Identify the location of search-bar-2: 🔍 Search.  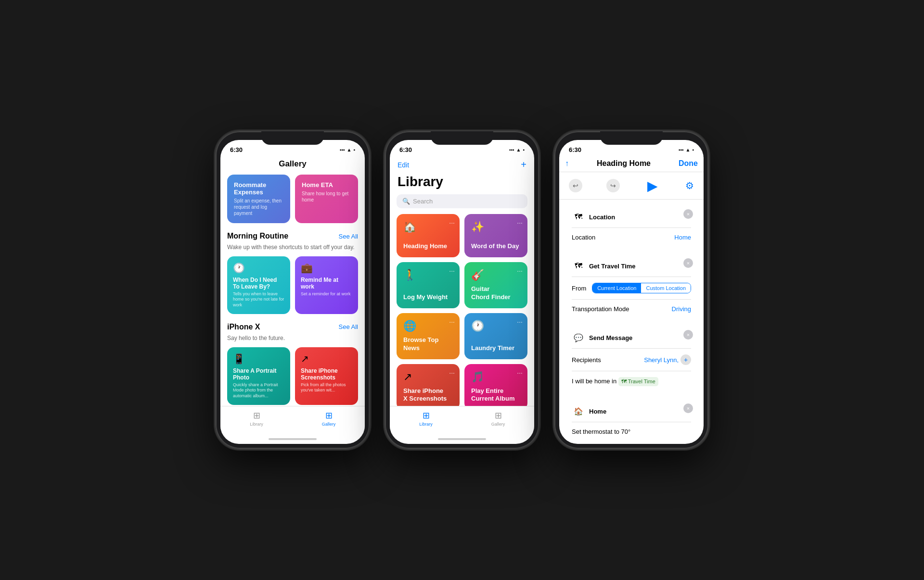
(462, 201).